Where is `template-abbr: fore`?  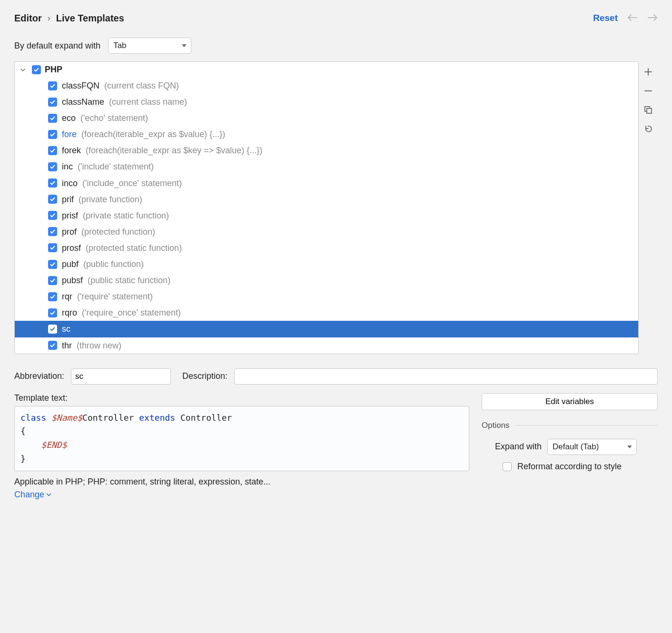
template-abbr: fore is located at coordinates (69, 134).